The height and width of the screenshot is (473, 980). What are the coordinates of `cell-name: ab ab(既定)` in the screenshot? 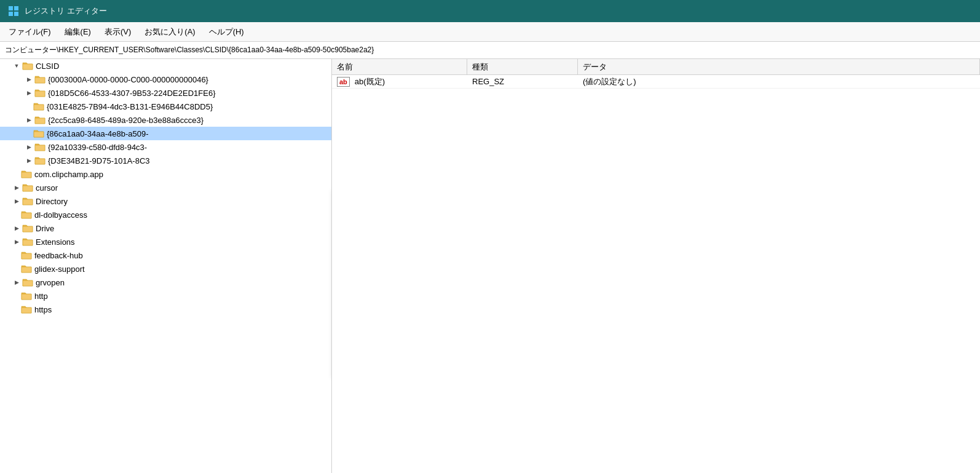 It's located at (400, 81).